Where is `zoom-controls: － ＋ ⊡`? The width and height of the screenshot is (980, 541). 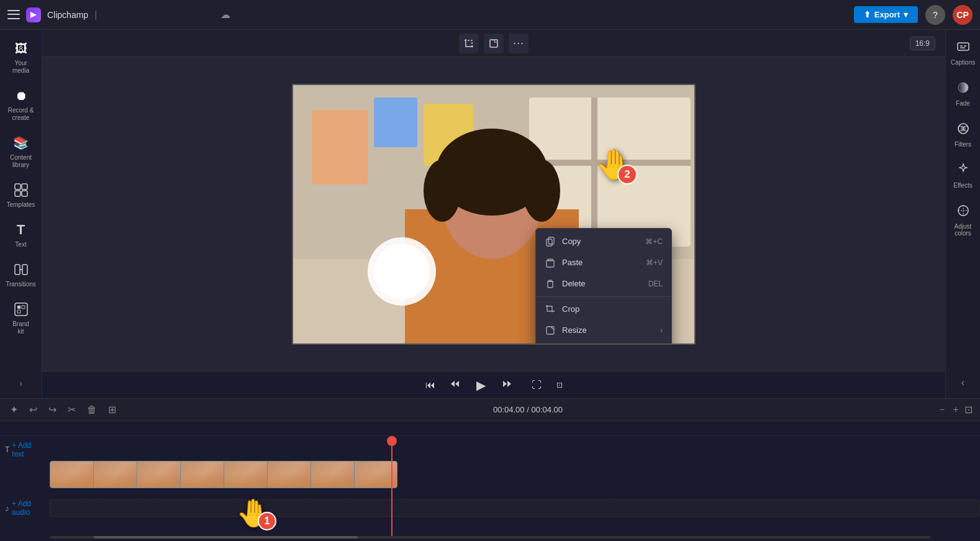 zoom-controls: － ＋ ⊡ is located at coordinates (955, 410).